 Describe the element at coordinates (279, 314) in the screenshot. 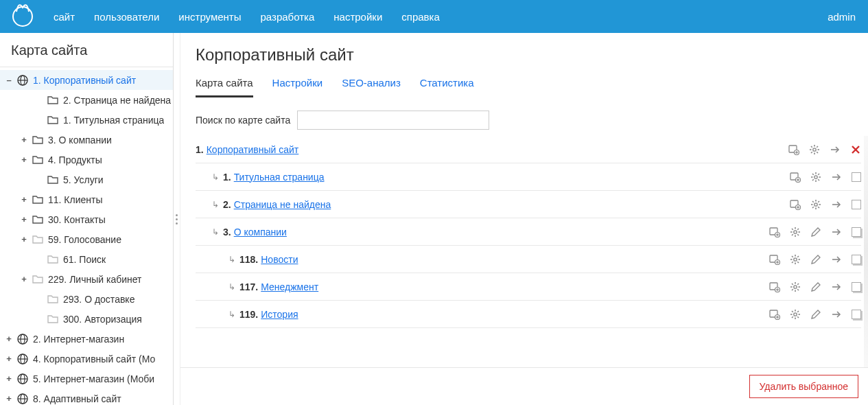

I see `row-name-link: История` at that location.